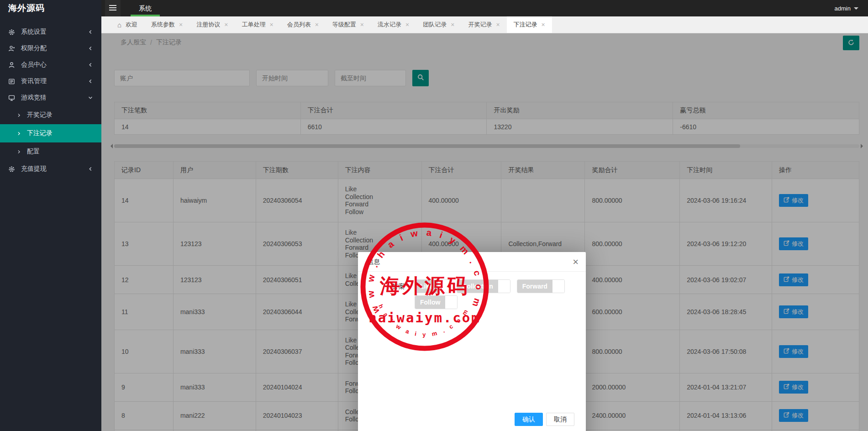 The height and width of the screenshot is (431, 868). Describe the element at coordinates (51, 65) in the screenshot. I see `sidebar-item-会员中心: 会员中心` at that location.